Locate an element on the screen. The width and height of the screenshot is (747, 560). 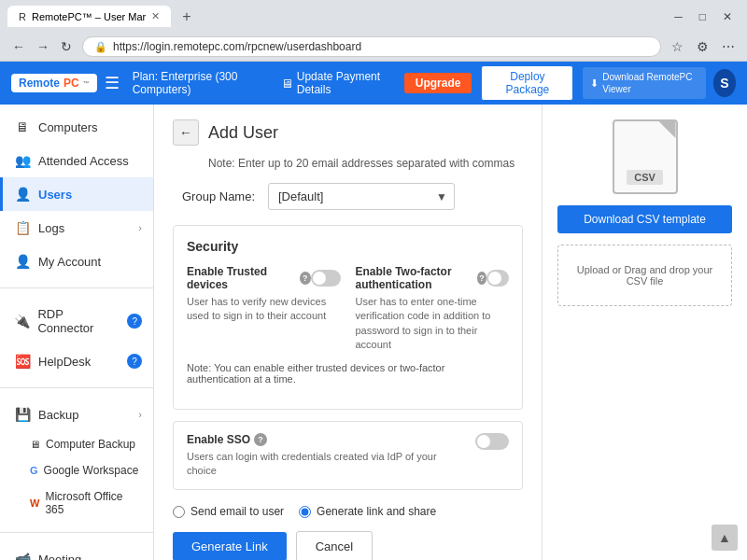
sidebar-item-computer-backup: 🖥 Computer Backup is located at coordinates (77, 444).